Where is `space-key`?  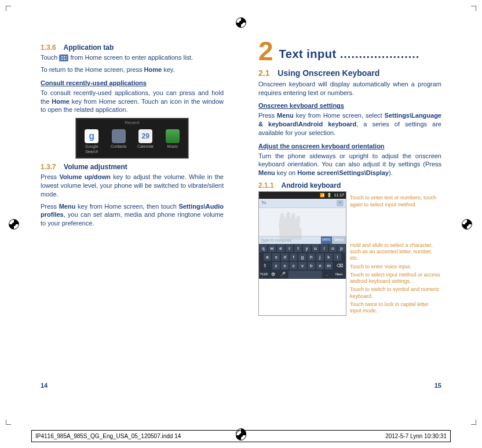 space-key is located at coordinates (305, 275).